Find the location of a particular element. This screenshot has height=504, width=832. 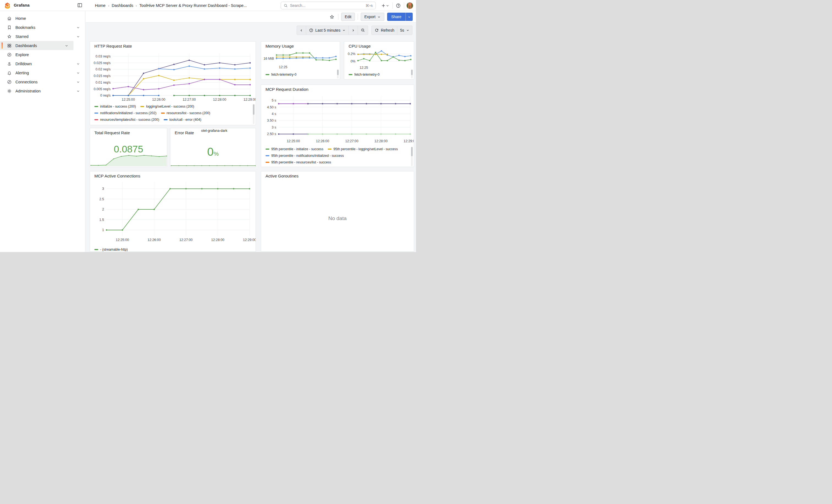

legend-item: unknown - success (200) is located at coordinates (209, 125).